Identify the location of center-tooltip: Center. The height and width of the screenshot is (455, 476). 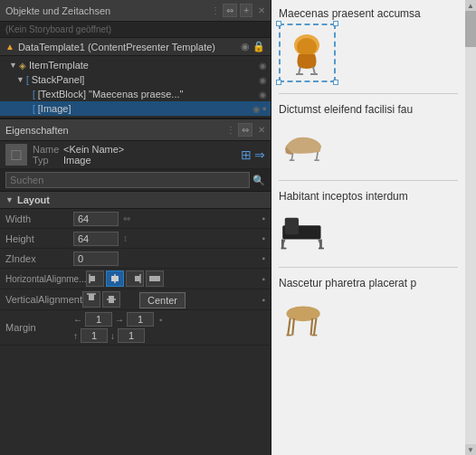
(163, 300).